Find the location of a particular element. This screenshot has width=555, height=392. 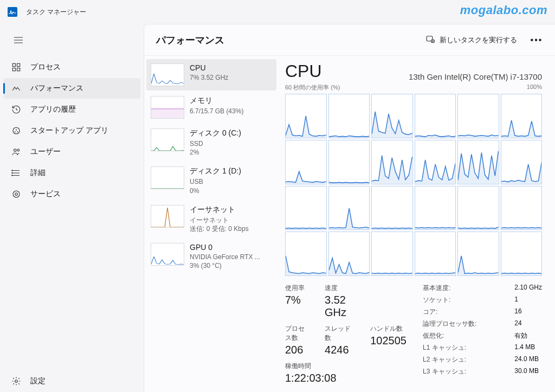

stat-value: 7% is located at coordinates (296, 300).